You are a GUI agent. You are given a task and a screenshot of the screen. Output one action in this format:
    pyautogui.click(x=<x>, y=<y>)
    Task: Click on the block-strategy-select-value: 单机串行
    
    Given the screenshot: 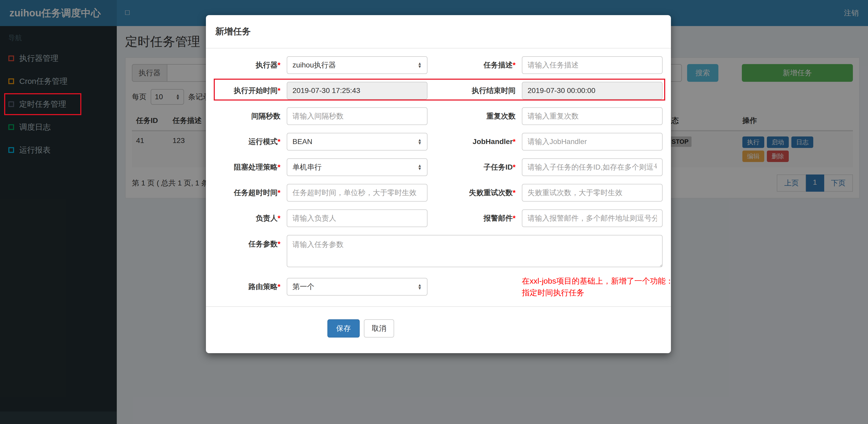 What is the action you would take?
    pyautogui.click(x=307, y=167)
    